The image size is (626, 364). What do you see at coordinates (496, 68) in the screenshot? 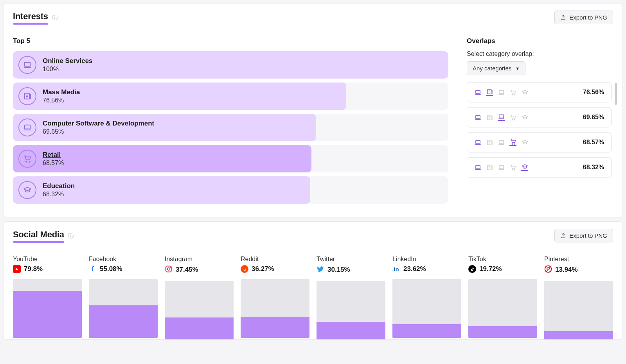
I see `overlap-category-select: Any categories ▼` at bounding box center [496, 68].